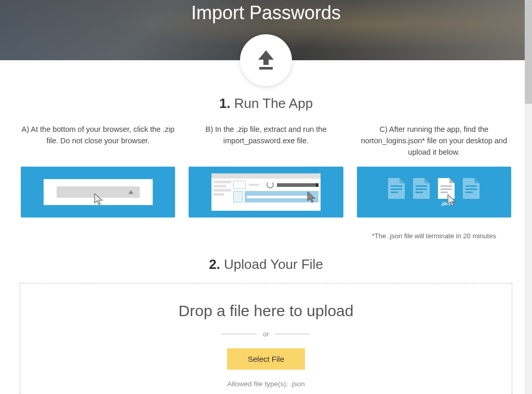 Image resolution: width=532 pixels, height=394 pixels. I want to click on scrollbar, so click(528, 197).